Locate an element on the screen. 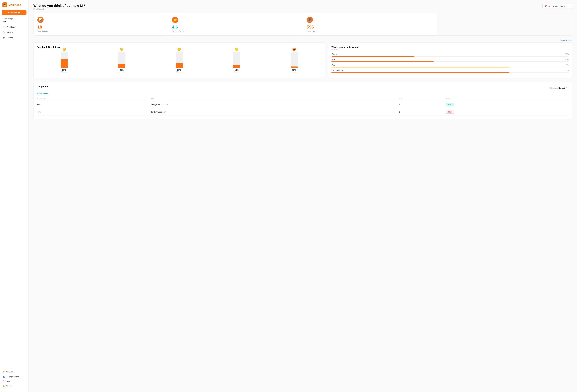 The image size is (577, 392). sort-value: Newest is located at coordinates (562, 88).